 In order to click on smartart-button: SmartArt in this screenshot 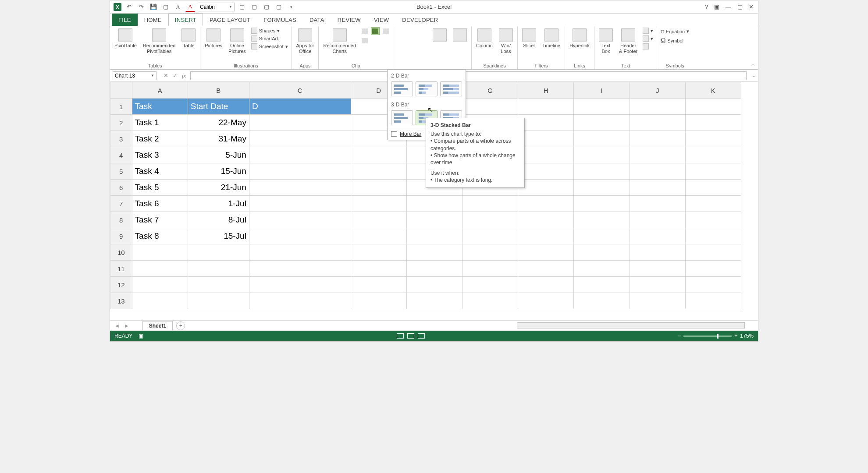, I will do `click(270, 39)`.